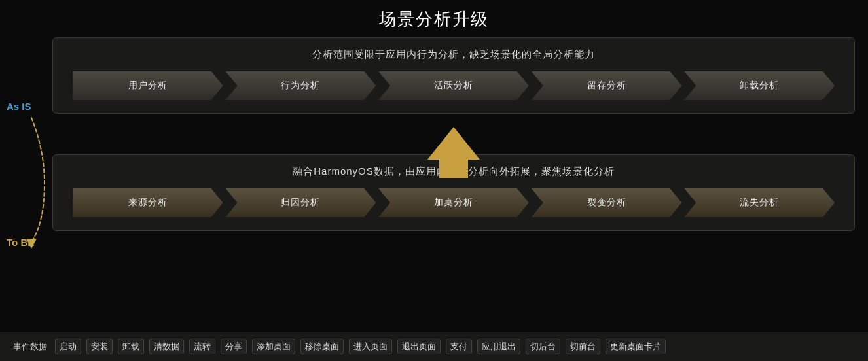 The width and height of the screenshot is (868, 361). Describe the element at coordinates (454, 86) in the screenshot. I see `as-is-arrow-row: 用户分析行为分析活跃分析留存分析卸载分析` at that location.